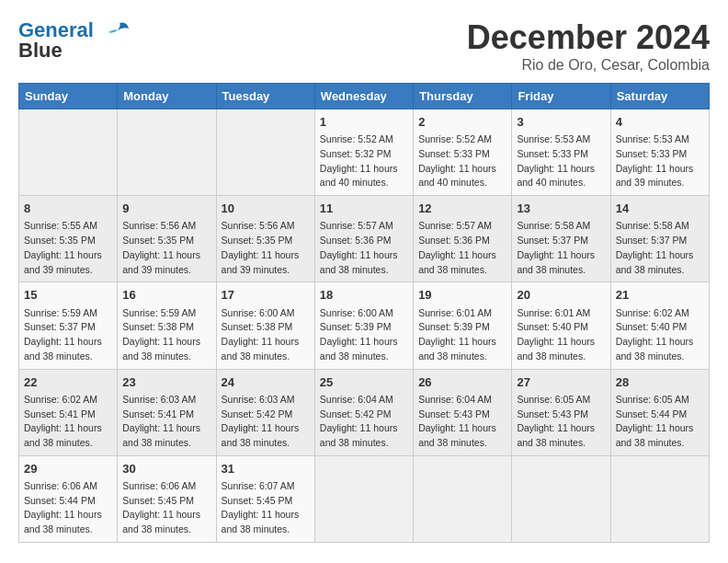 The height and width of the screenshot is (563, 728). I want to click on logo-bird-icon, so click(116, 31).